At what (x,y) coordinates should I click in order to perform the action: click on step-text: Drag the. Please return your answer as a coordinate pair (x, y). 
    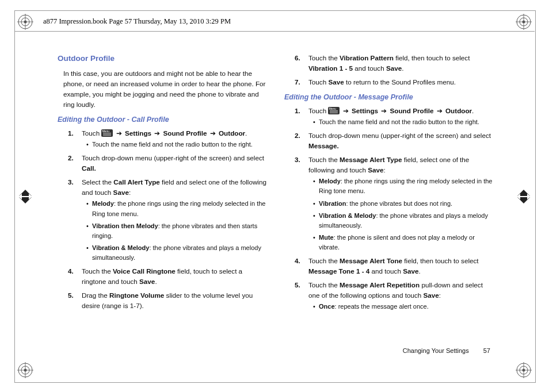
    Looking at the image, I should click on (96, 295).